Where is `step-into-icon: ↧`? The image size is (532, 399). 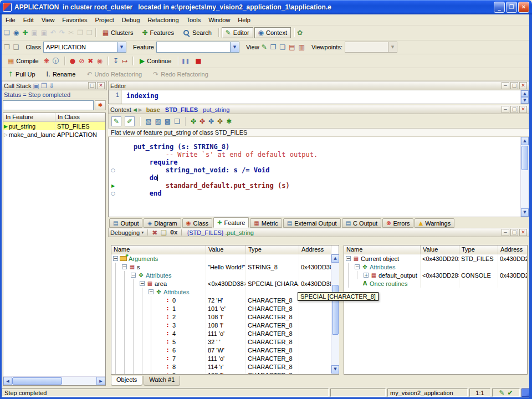
step-into-icon: ↧ is located at coordinates (116, 61).